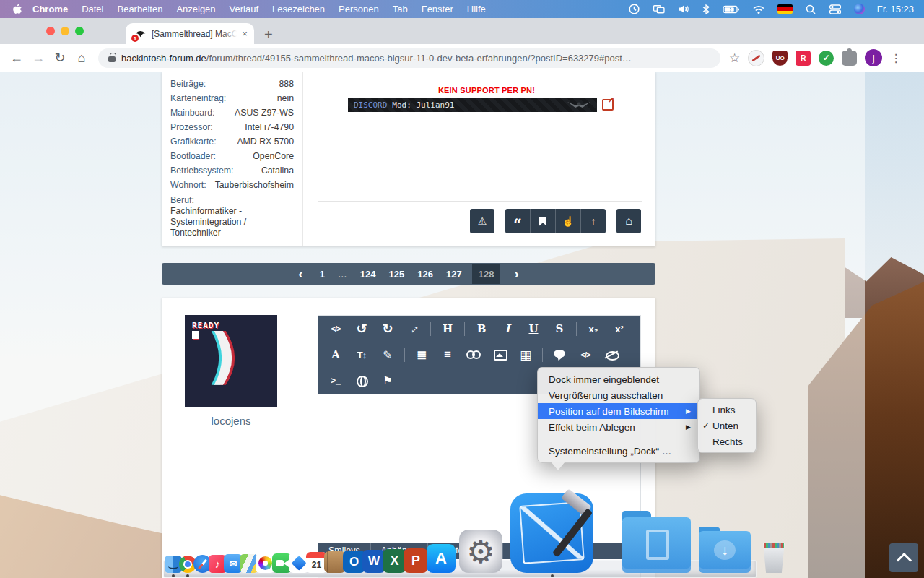 The image size is (924, 578). What do you see at coordinates (543, 221) in the screenshot?
I see `bookmark-button` at bounding box center [543, 221].